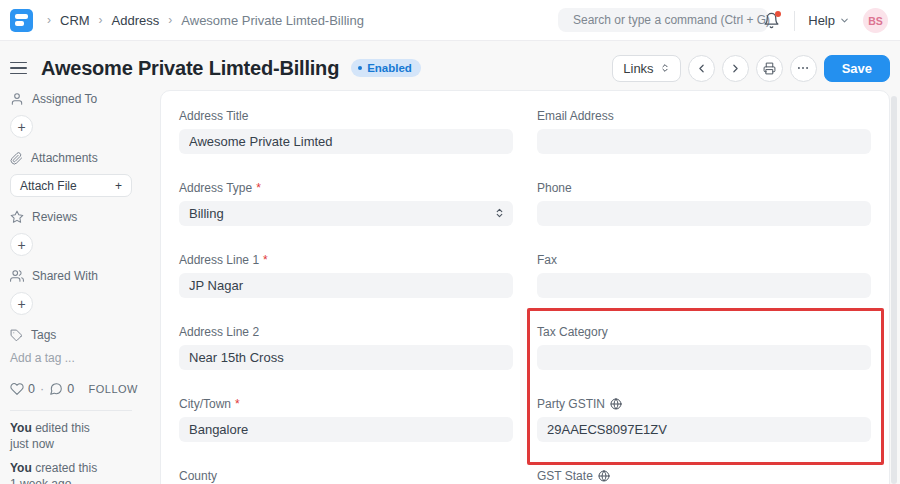 The height and width of the screenshot is (484, 900). Describe the element at coordinates (346, 476) in the screenshot. I see `field-county: County` at that location.